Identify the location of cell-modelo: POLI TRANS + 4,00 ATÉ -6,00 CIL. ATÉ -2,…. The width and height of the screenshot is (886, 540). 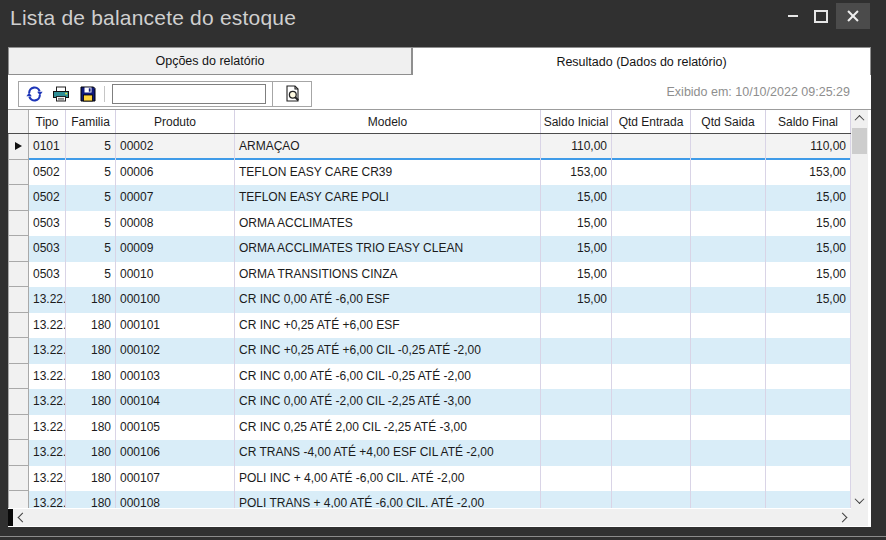
(388, 500).